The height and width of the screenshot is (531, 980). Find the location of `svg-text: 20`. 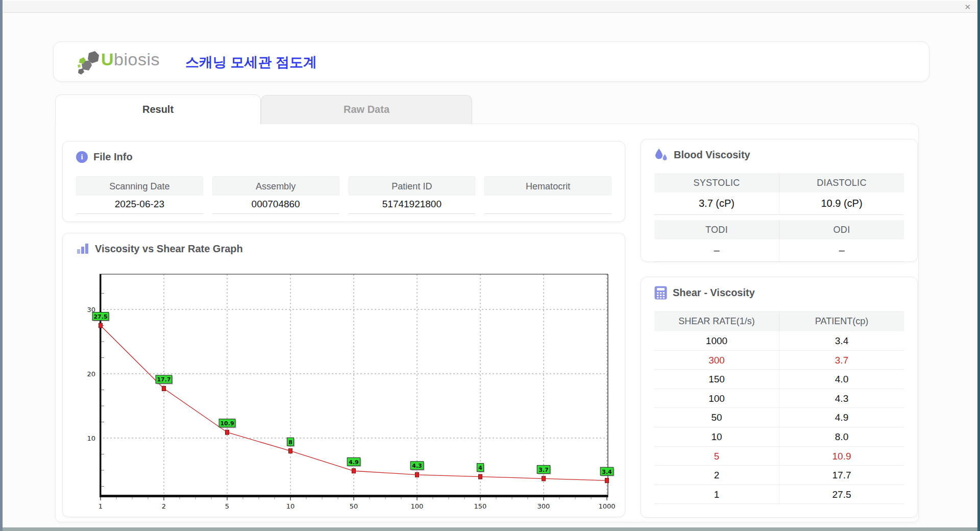

svg-text: 20 is located at coordinates (91, 374).